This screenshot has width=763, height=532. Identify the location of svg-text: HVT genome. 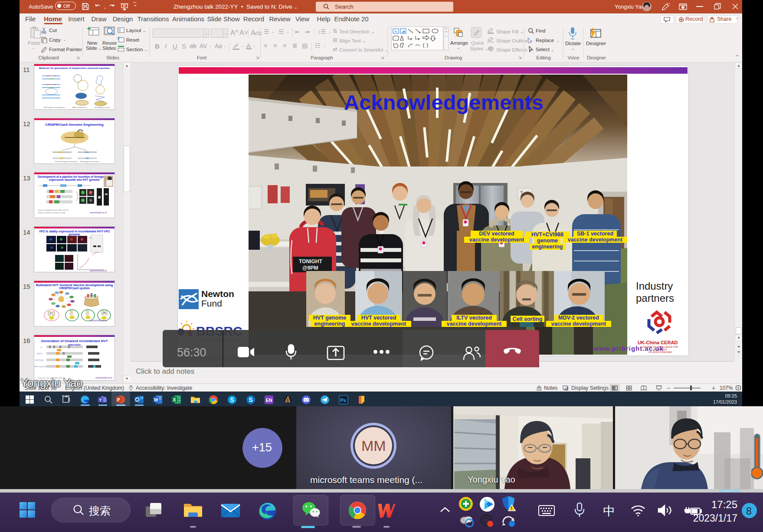
(330, 318).